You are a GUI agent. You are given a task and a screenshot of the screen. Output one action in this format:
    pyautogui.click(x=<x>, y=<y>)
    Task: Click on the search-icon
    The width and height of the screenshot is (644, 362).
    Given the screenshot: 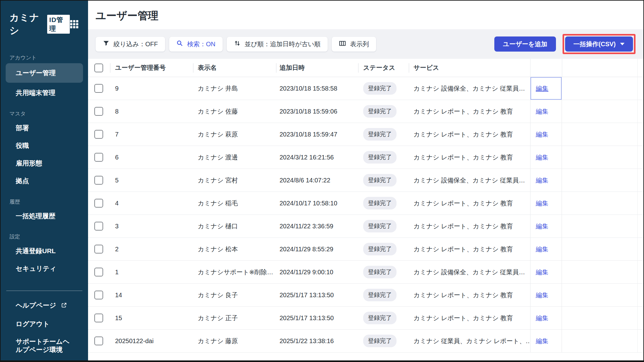 What is the action you would take?
    pyautogui.click(x=180, y=44)
    